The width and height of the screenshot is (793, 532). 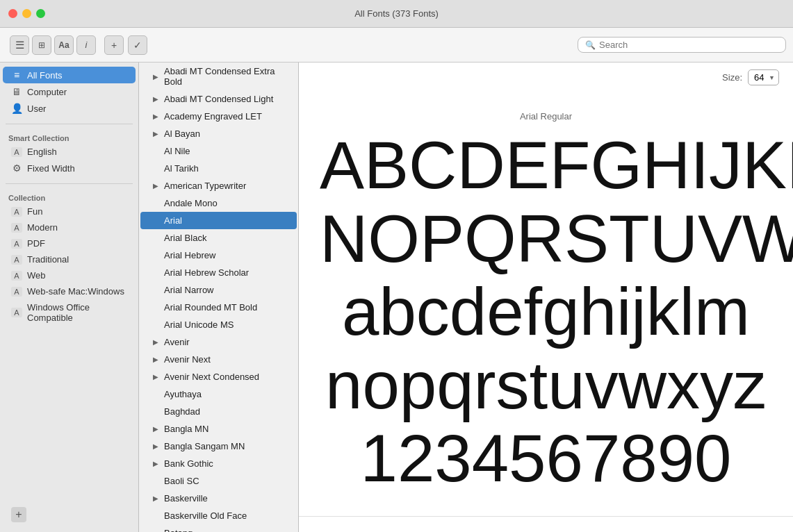 I want to click on font-list-item-label: Arial Black, so click(x=185, y=238).